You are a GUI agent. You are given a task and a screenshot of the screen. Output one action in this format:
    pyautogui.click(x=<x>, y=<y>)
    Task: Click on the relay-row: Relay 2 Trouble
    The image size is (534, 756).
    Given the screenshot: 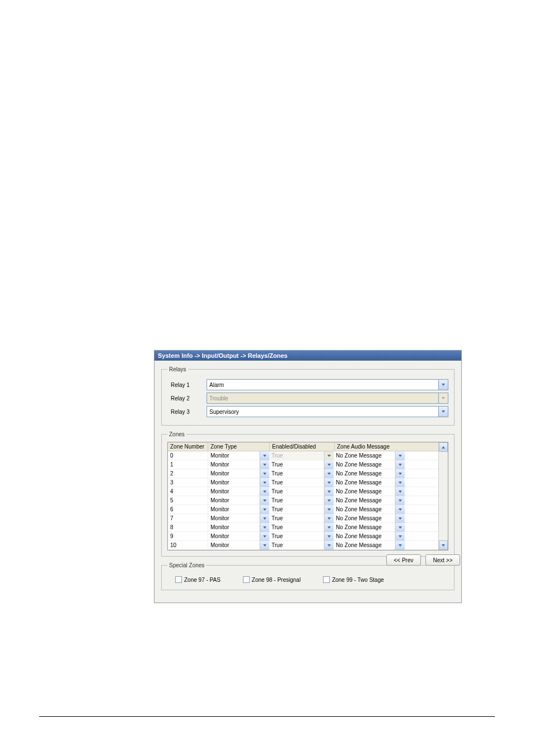 What is the action you would take?
    pyautogui.click(x=308, y=398)
    